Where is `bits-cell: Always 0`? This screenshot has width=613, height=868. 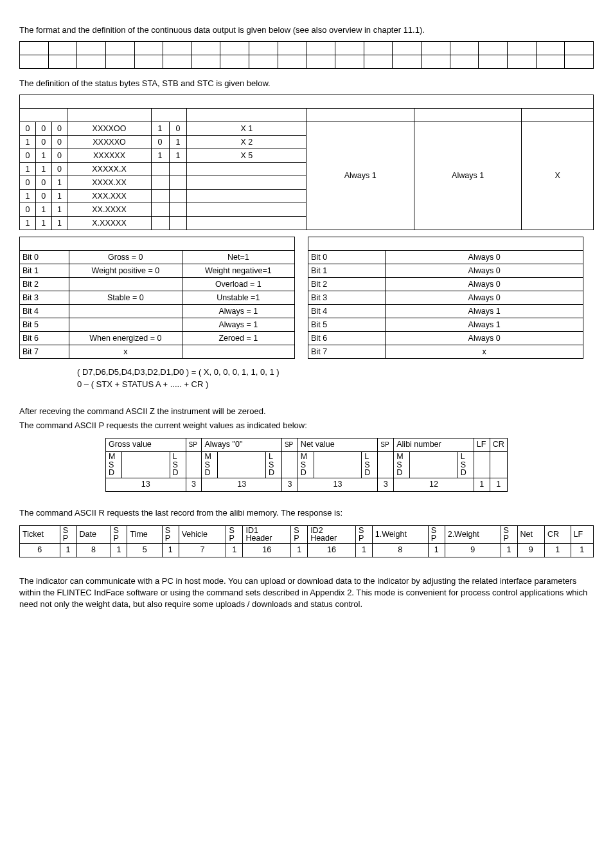 bits-cell: Always 0 is located at coordinates (484, 338).